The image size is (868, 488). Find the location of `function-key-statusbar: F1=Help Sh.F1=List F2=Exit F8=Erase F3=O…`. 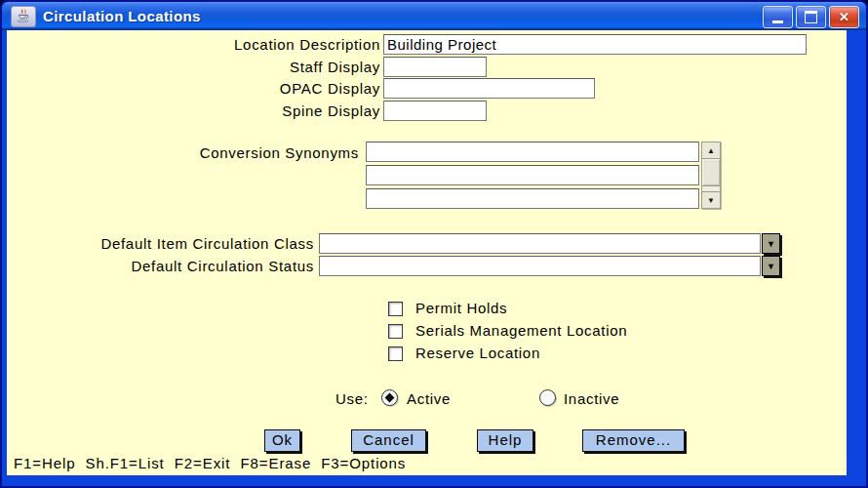

function-key-statusbar: F1=Help Sh.F1=List F2=Exit F8=Erase F3=O… is located at coordinates (210, 463).